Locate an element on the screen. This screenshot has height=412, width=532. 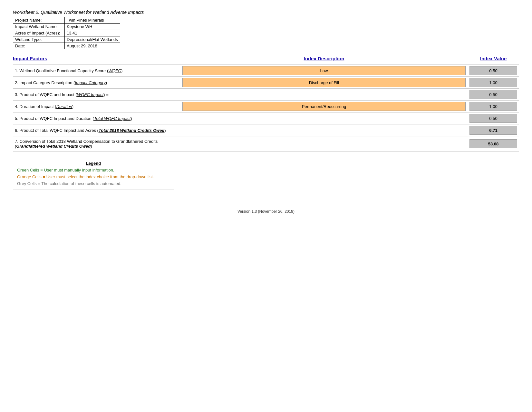
wetland-type-value: Depressional/Flat Wetlands is located at coordinates (92, 40).